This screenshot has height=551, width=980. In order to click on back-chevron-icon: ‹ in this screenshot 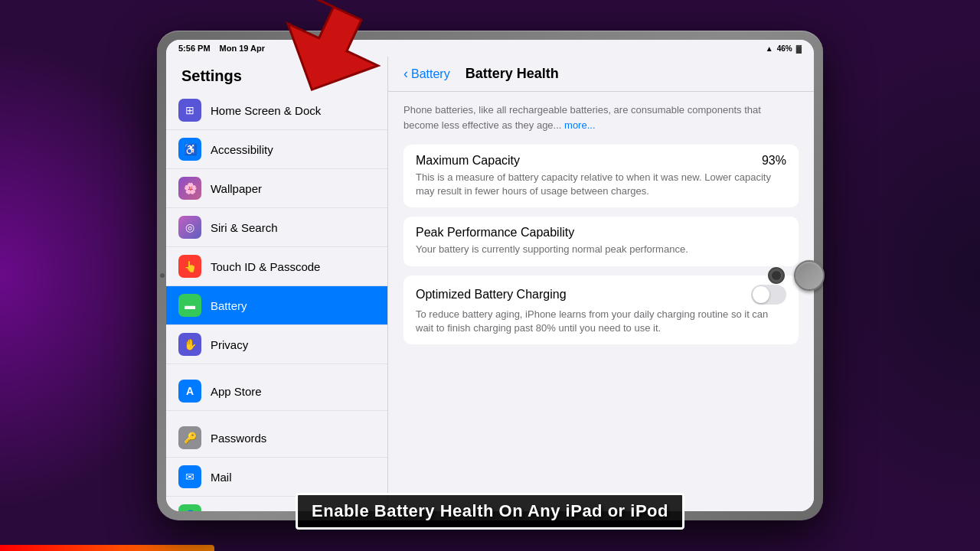, I will do `click(406, 73)`.